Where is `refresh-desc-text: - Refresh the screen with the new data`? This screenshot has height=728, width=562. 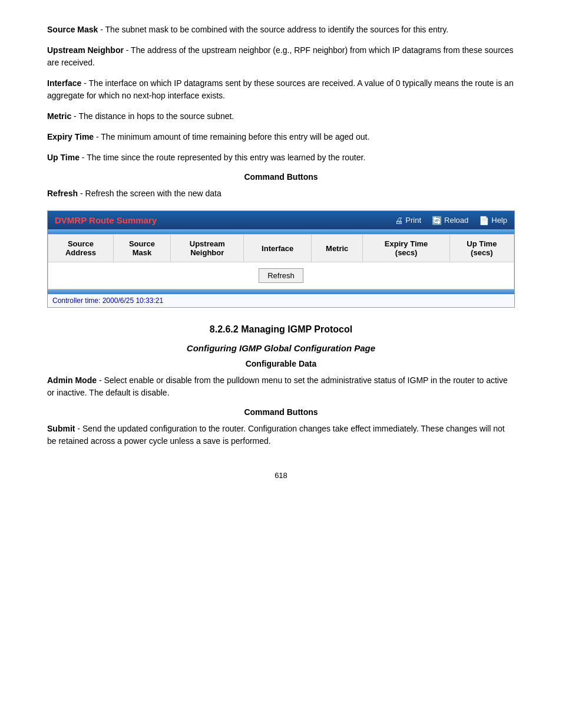 refresh-desc-text: - Refresh the screen with the new data is located at coordinates (150, 193).